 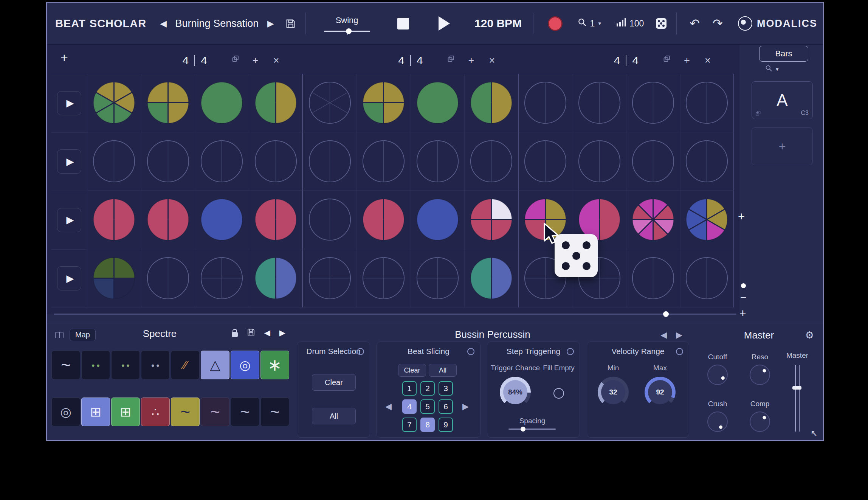 What do you see at coordinates (741, 217) in the screenshot?
I see `add-bar-button: +` at bounding box center [741, 217].